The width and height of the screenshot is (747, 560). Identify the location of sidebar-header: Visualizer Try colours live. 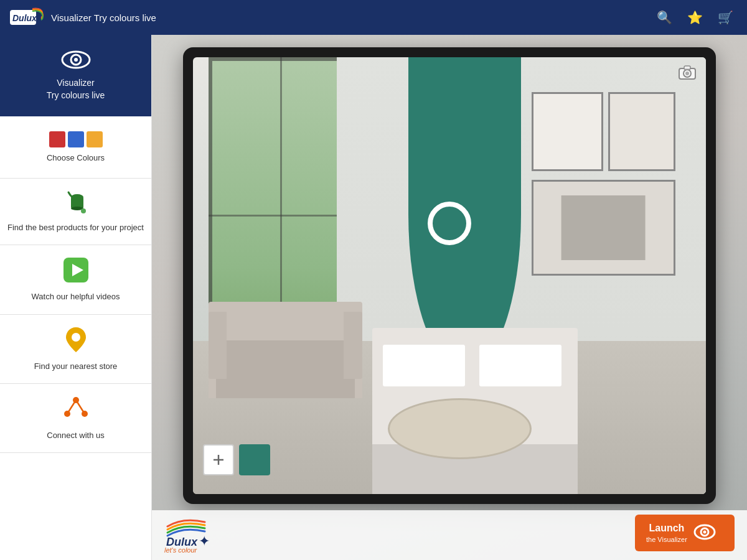
(76, 76).